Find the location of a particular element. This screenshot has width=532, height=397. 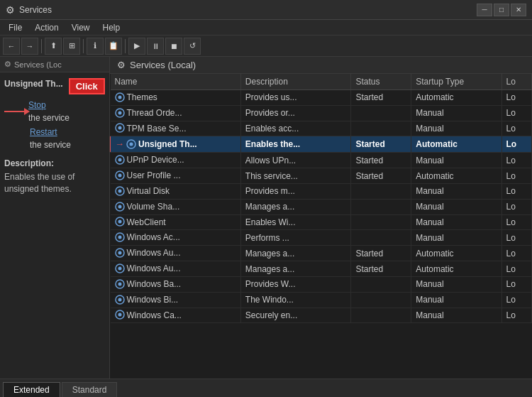

click-badge: Click is located at coordinates (87, 87).